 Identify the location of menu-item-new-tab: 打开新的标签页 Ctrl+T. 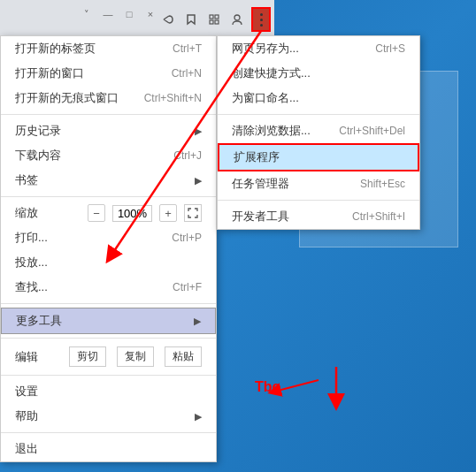
(108, 49).